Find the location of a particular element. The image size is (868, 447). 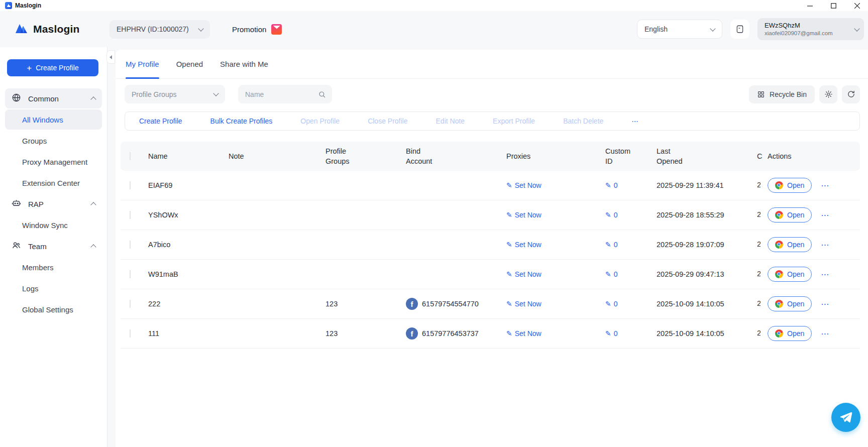

sidebar-item-extension-center: Extension Center is located at coordinates (53, 183).